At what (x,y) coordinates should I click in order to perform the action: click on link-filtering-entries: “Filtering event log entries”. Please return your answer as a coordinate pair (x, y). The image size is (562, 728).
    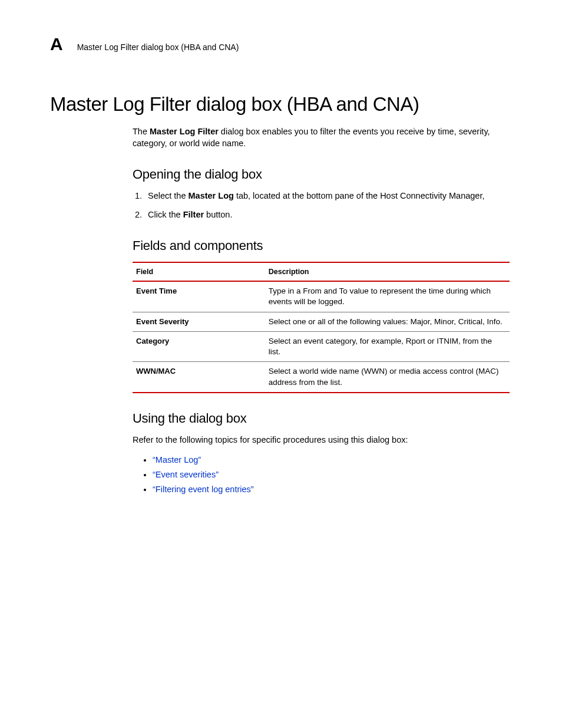
    Looking at the image, I should click on (203, 489).